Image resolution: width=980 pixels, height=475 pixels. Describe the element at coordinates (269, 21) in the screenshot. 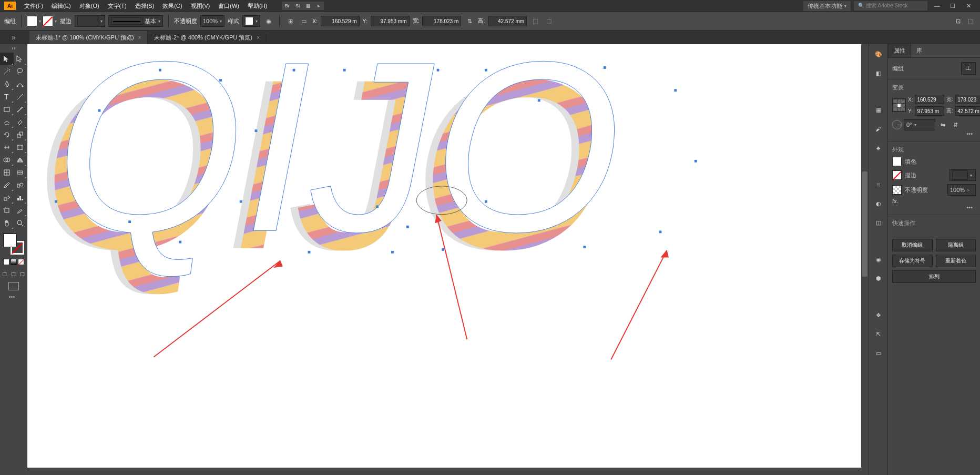

I see `recolor-icon: ◉` at that location.